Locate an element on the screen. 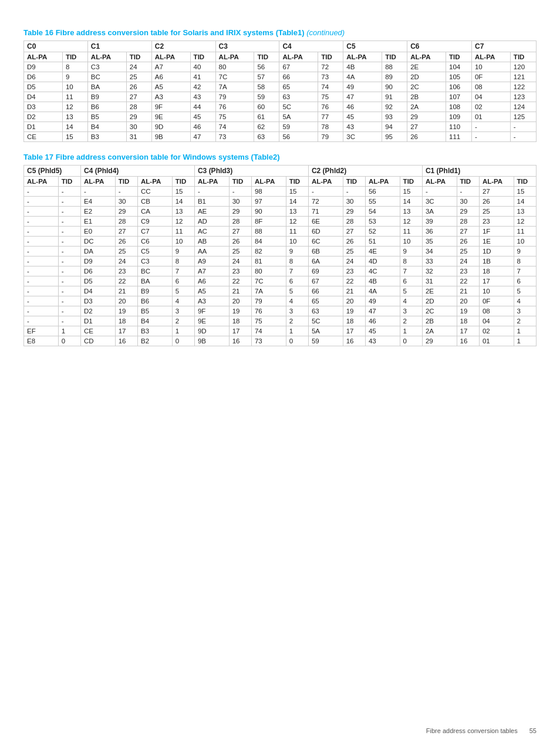 Image resolution: width=560 pixels, height=746 pixels. table-cell: A6 is located at coordinates (211, 282).